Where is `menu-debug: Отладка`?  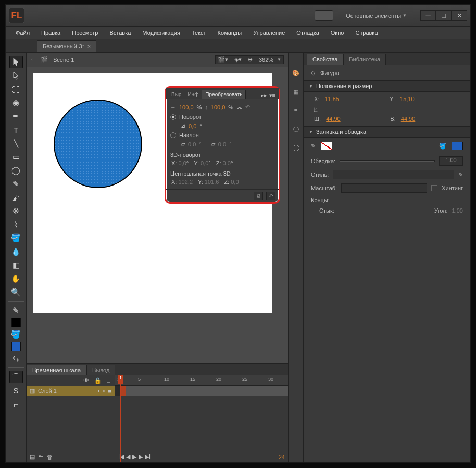 menu-debug: Отладка is located at coordinates (307, 33).